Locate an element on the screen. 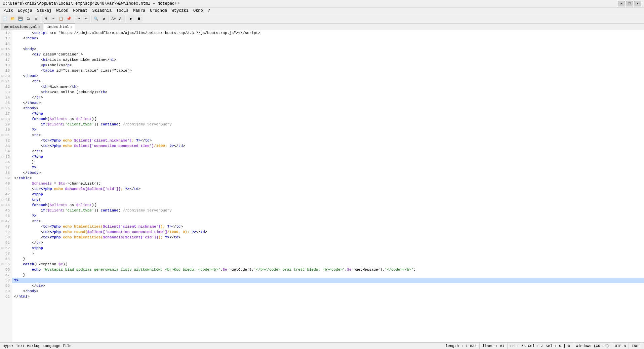 The height and width of the screenshot is (349, 644). menu-uruchom: Uruchom is located at coordinates (158, 11).